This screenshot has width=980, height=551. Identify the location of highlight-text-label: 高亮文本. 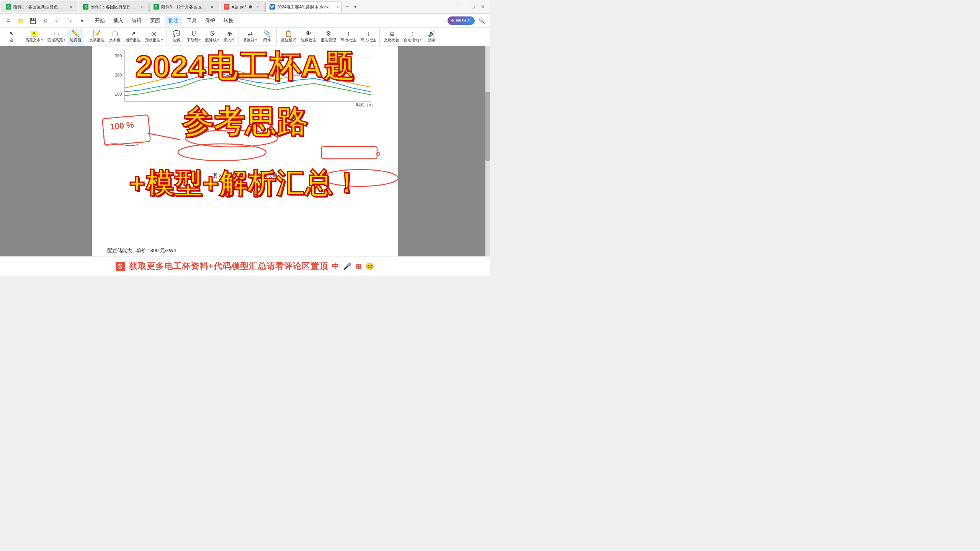
(33, 40).